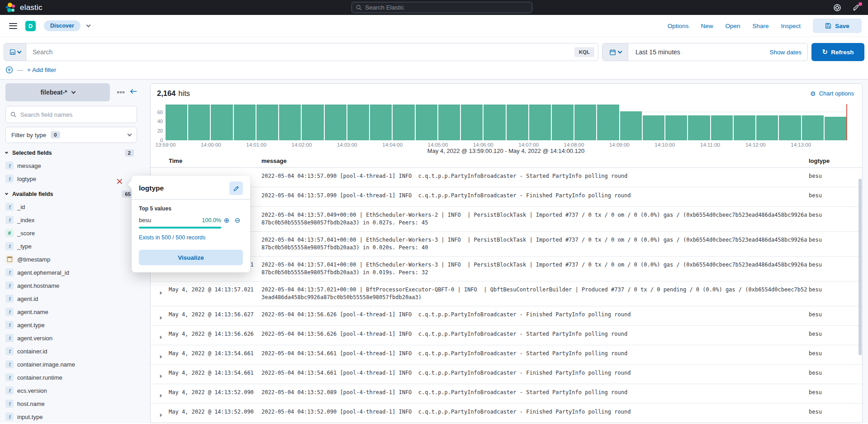 The width and height of the screenshot is (868, 424). I want to click on help-icon, so click(837, 8).